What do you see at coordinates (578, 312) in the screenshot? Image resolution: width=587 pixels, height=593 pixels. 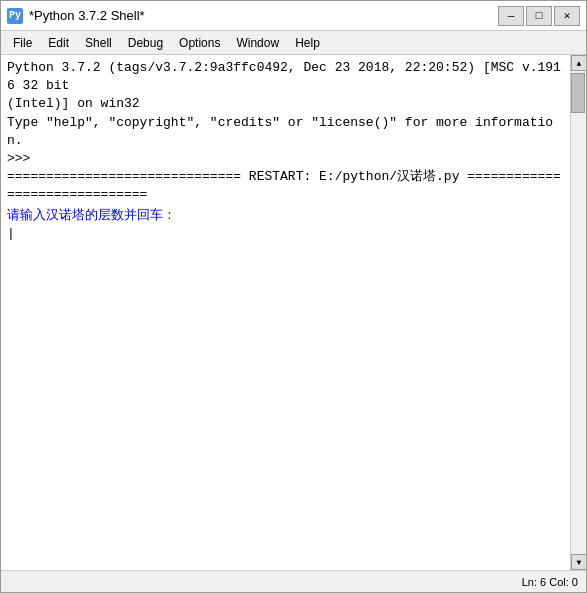 I see `scrollbar-track-area` at bounding box center [578, 312].